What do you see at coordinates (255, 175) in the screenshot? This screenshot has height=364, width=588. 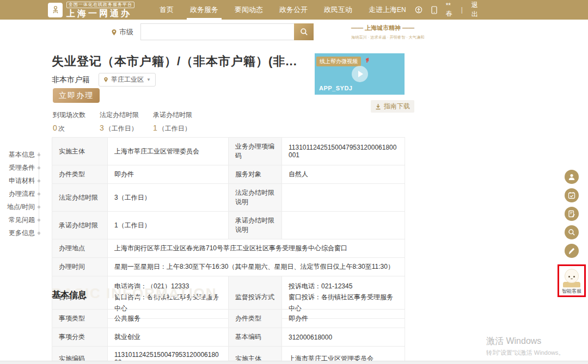 I see `cell-label: 服务对象` at bounding box center [255, 175].